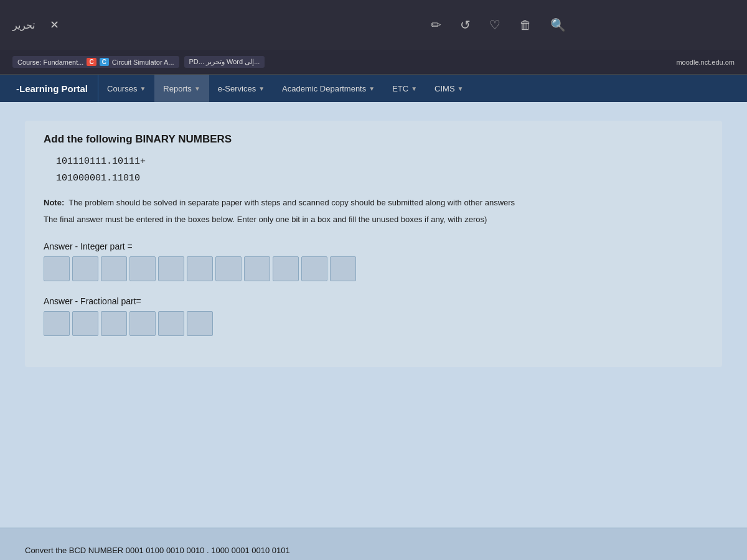 The width and height of the screenshot is (747, 560). What do you see at coordinates (197, 88) in the screenshot?
I see `reports-arrow: ▼` at bounding box center [197, 88].